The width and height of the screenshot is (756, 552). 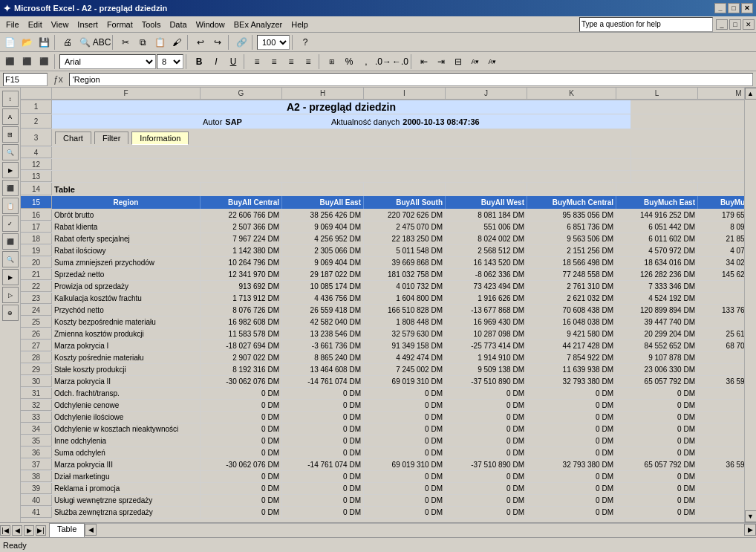 I want to click on v-scrollbar: ▲ ▼, so click(x=750, y=305).